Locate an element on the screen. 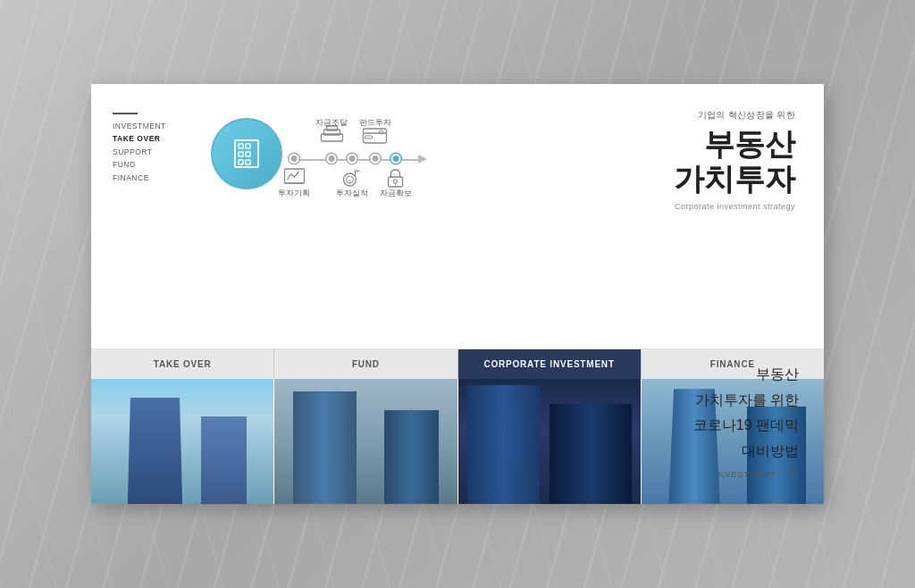 The image size is (915, 588). node-label-2: 펀드투자 is located at coordinates (375, 123).